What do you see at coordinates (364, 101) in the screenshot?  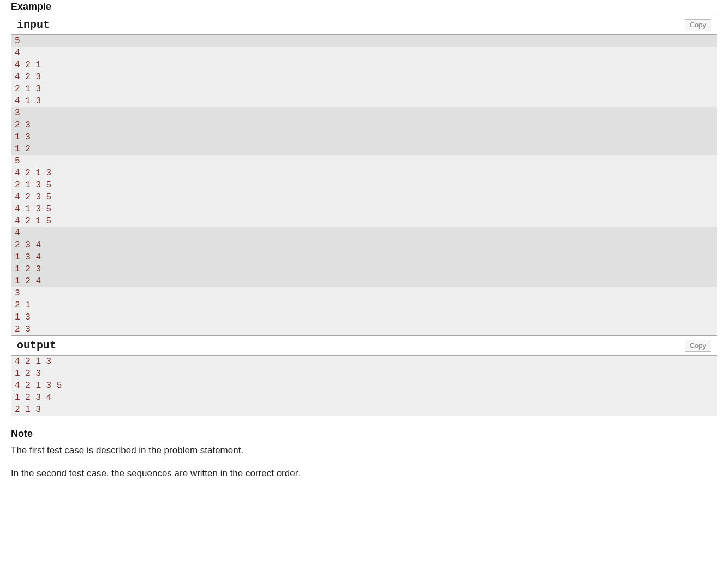 I see `code-line: 4 1 3` at bounding box center [364, 101].